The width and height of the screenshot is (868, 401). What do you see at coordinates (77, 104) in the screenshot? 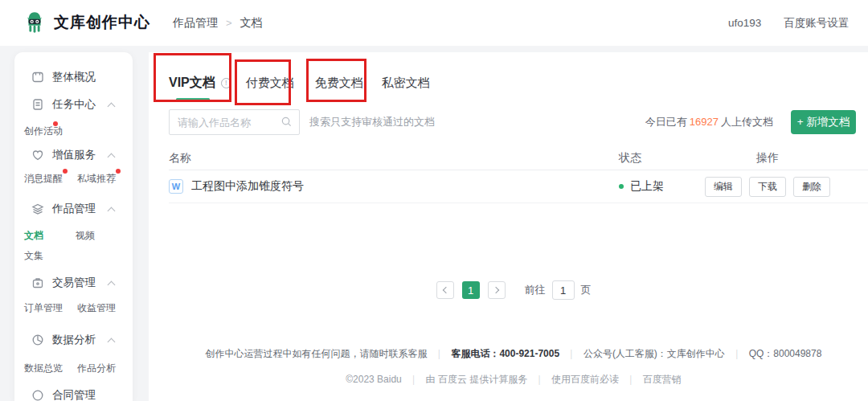
I see `sidebar-item-task-center: 任务中心` at bounding box center [77, 104].